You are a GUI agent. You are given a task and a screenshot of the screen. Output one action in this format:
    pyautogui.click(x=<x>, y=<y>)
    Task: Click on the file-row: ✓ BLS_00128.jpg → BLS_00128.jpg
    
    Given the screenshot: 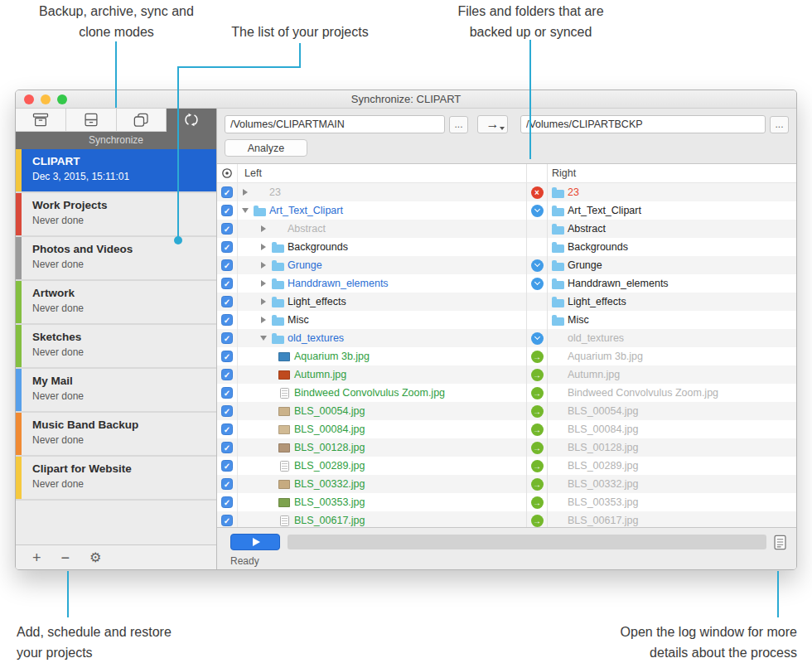 What is the action you would take?
    pyautogui.click(x=507, y=448)
    